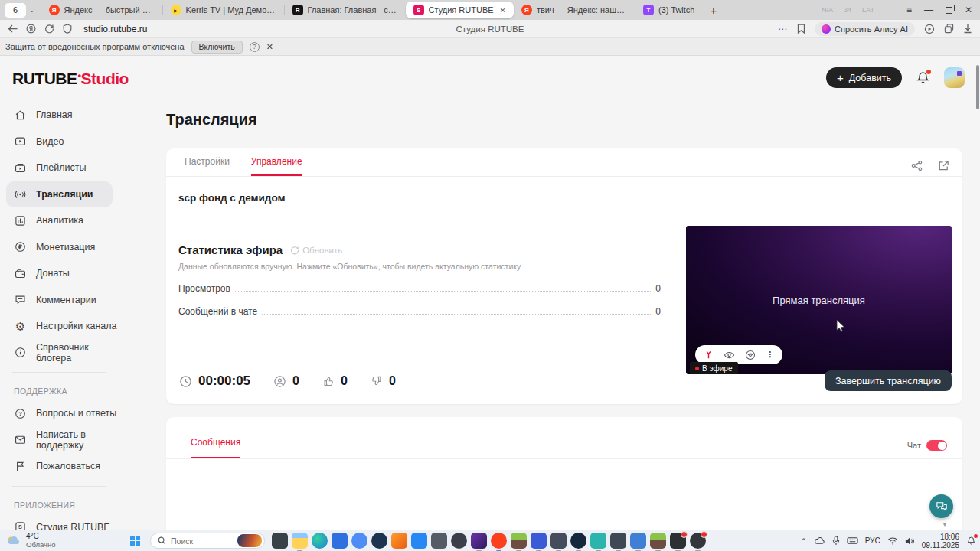 The height and width of the screenshot is (551, 980). Describe the element at coordinates (729, 355) in the screenshot. I see `eye-icon` at that location.